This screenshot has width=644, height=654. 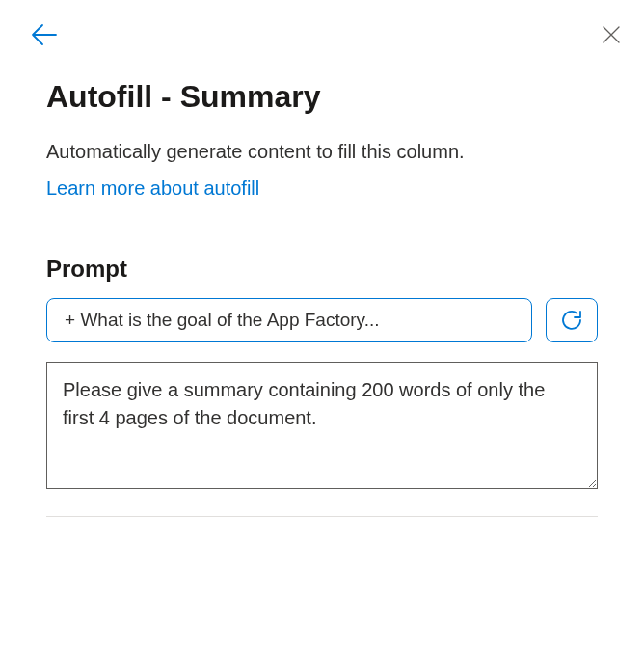 What do you see at coordinates (611, 35) in the screenshot?
I see `close-icon` at bounding box center [611, 35].